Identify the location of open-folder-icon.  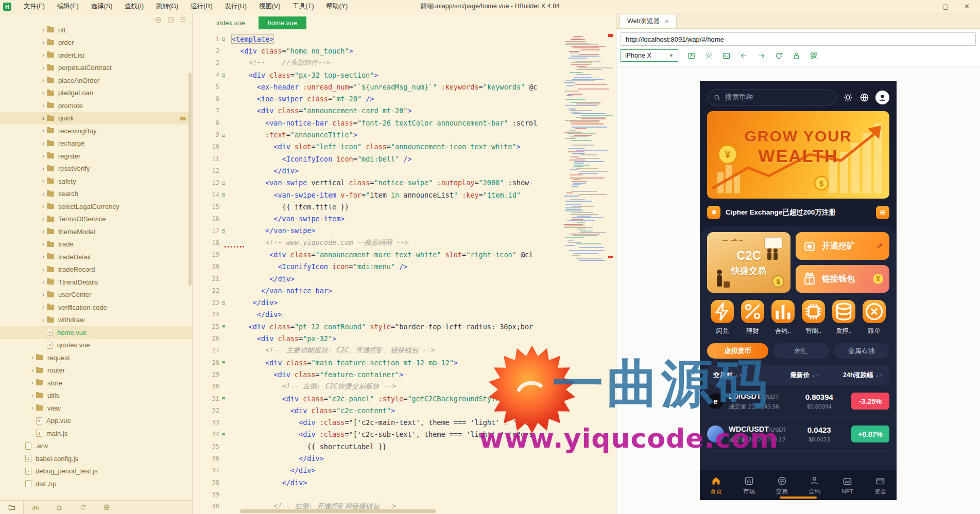
(183, 118).